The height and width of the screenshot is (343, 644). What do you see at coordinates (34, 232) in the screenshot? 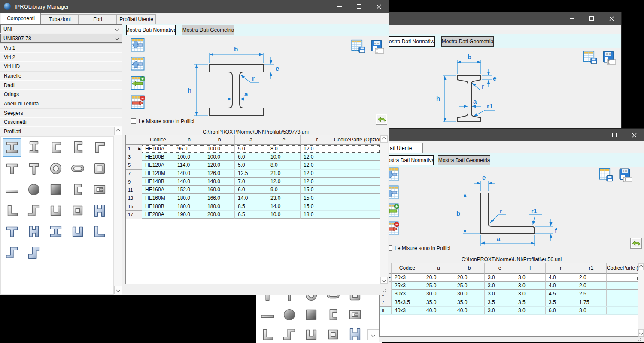
I see `profile-icon-hblue2` at bounding box center [34, 232].